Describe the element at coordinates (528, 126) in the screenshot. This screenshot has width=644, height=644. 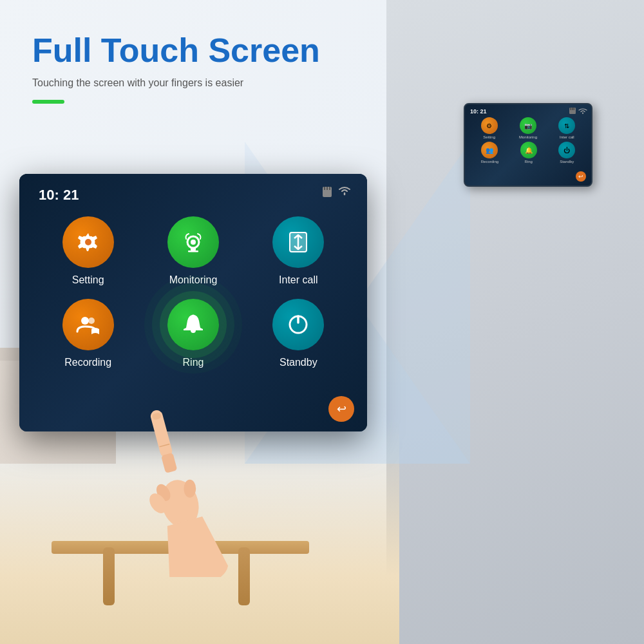
I see `wall-monitoring-circle: 📷` at that location.